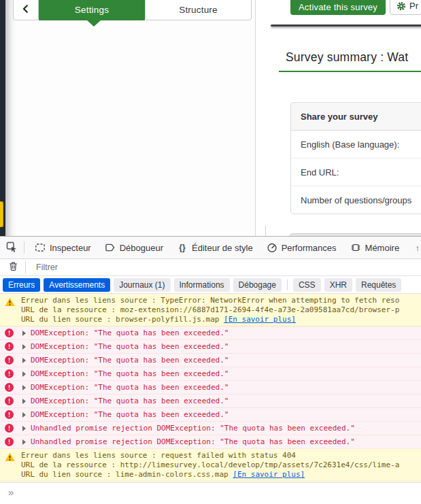  What do you see at coordinates (265, 231) in the screenshot?
I see `panel-divider` at bounding box center [265, 231].